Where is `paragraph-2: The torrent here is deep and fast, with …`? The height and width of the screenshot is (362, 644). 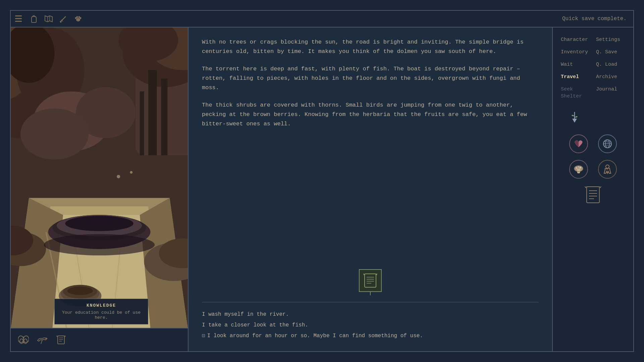 paragraph-2: The torrent here is deep and fast, with … is located at coordinates (370, 78).